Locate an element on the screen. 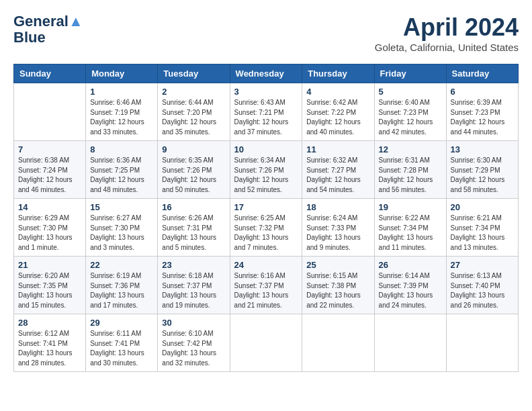 The width and height of the screenshot is (532, 411). day-number: 15 is located at coordinates (122, 207).